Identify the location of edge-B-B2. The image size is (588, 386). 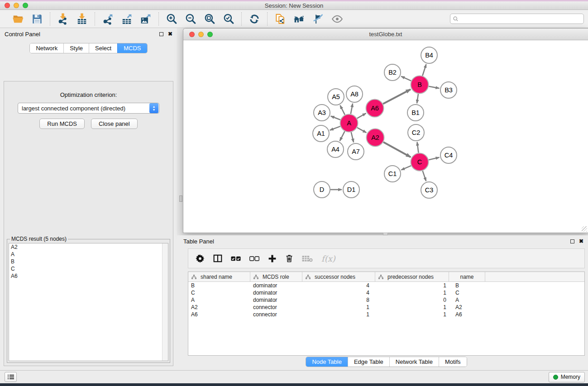
(406, 79).